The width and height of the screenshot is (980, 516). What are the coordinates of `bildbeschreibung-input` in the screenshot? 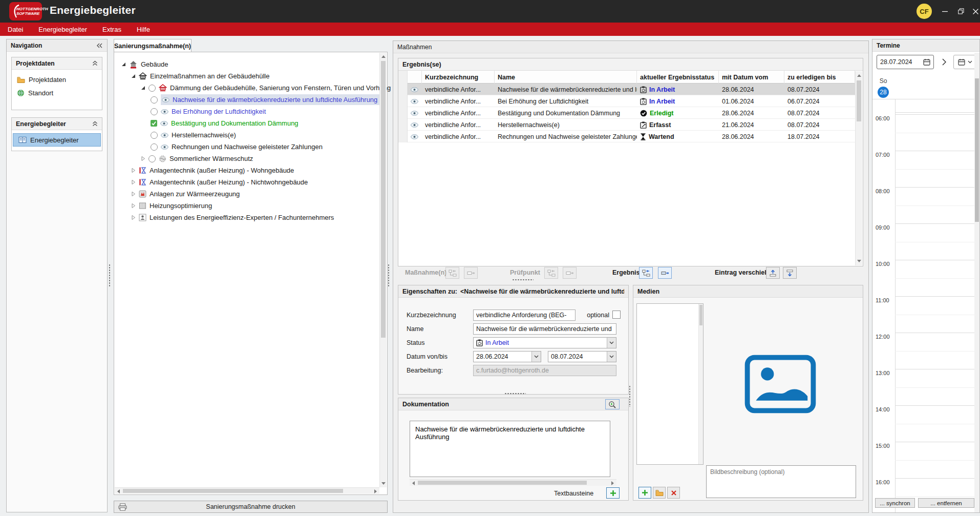 It's located at (781, 482).